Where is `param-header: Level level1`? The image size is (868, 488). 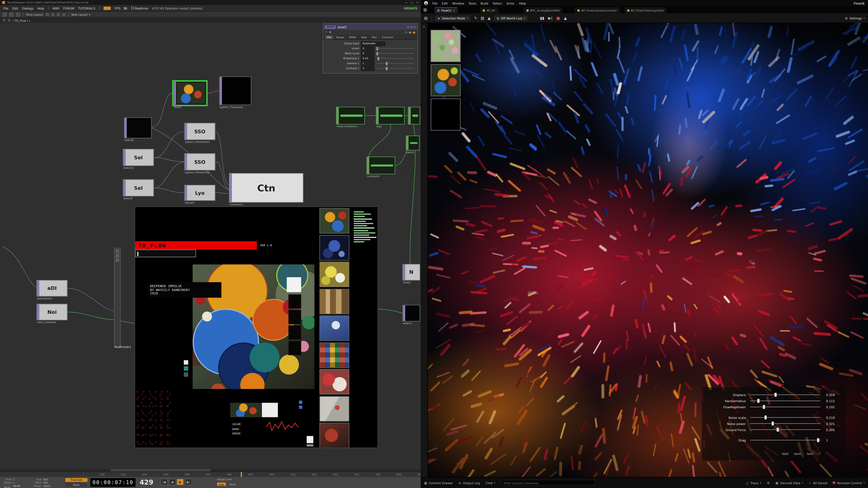 param-header: Level level1 is located at coordinates (370, 27).